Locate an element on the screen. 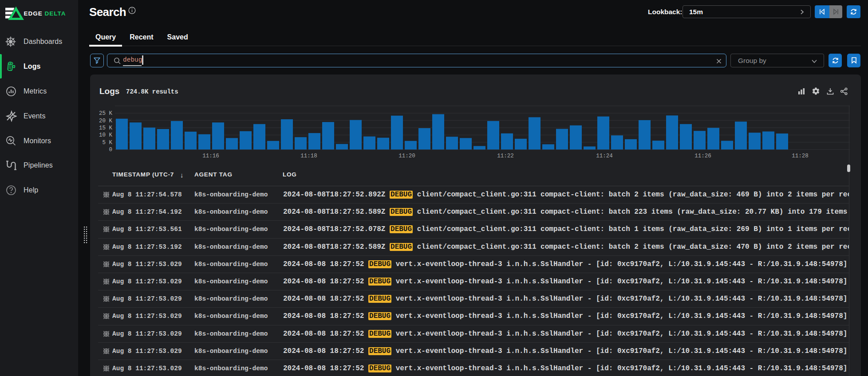 This screenshot has height=376, width=868. svg-text: 11:26 is located at coordinates (703, 156).